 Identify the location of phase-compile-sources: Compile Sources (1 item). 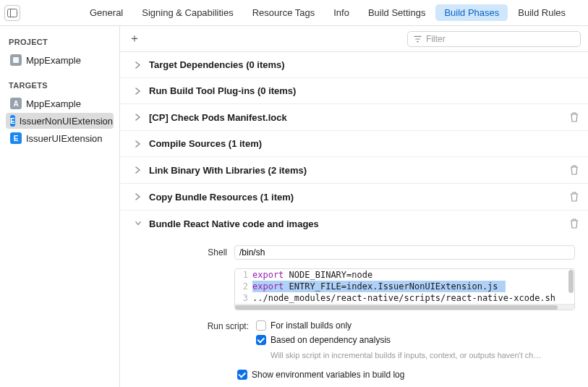
(354, 144).